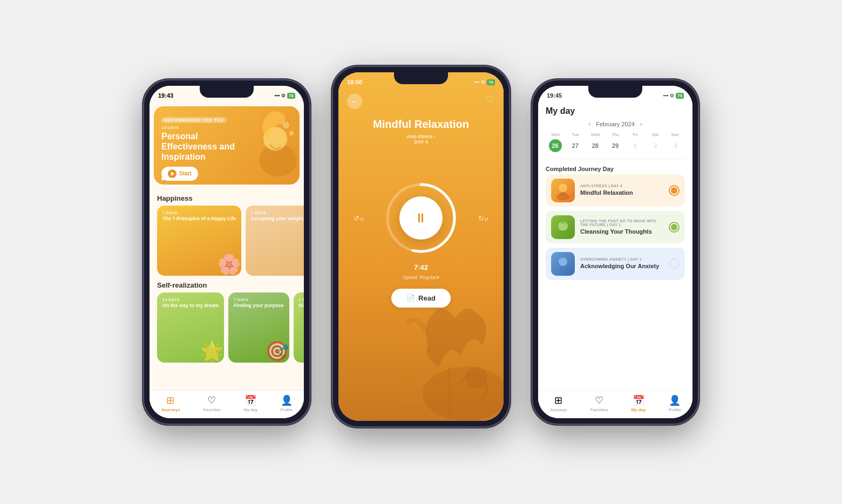 This screenshot has height=504, width=842. What do you see at coordinates (172, 174) in the screenshot?
I see `play-icon` at bounding box center [172, 174].